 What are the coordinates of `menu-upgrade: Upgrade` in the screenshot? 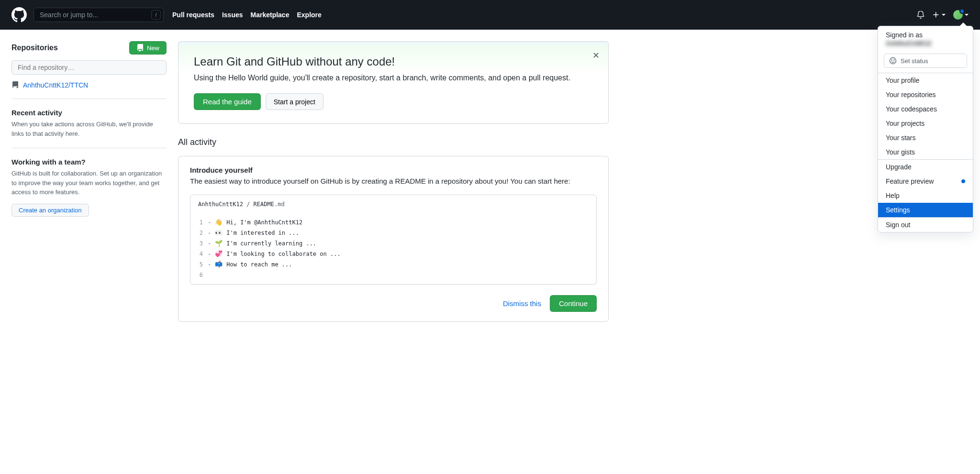 It's located at (925, 167).